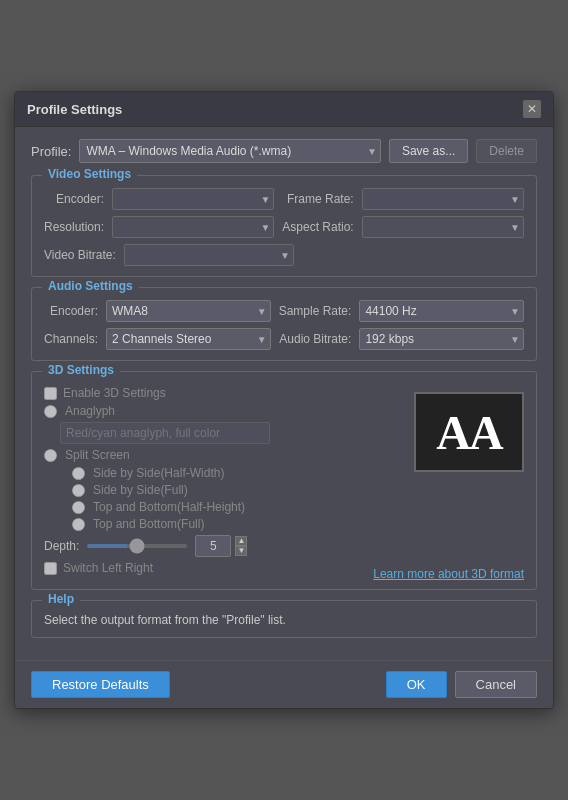 The image size is (568, 800). What do you see at coordinates (74, 110) in the screenshot?
I see `dialog-title: Profile Settings` at bounding box center [74, 110].